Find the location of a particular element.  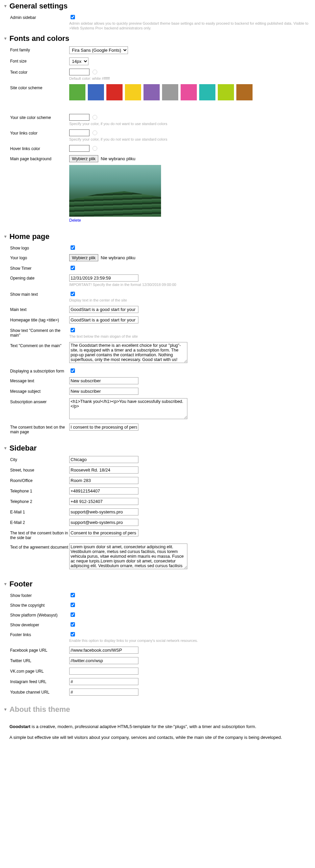

comment-text-input: The Goodstart theme is an excellent choi… is located at coordinates (128, 353).